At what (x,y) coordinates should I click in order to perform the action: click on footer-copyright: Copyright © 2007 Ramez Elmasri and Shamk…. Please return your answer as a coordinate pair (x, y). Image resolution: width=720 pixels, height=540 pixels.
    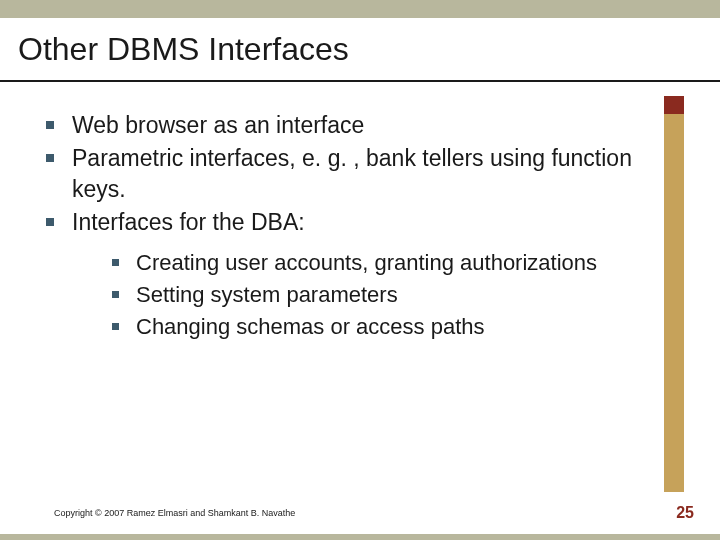
    Looking at the image, I should click on (174, 513).